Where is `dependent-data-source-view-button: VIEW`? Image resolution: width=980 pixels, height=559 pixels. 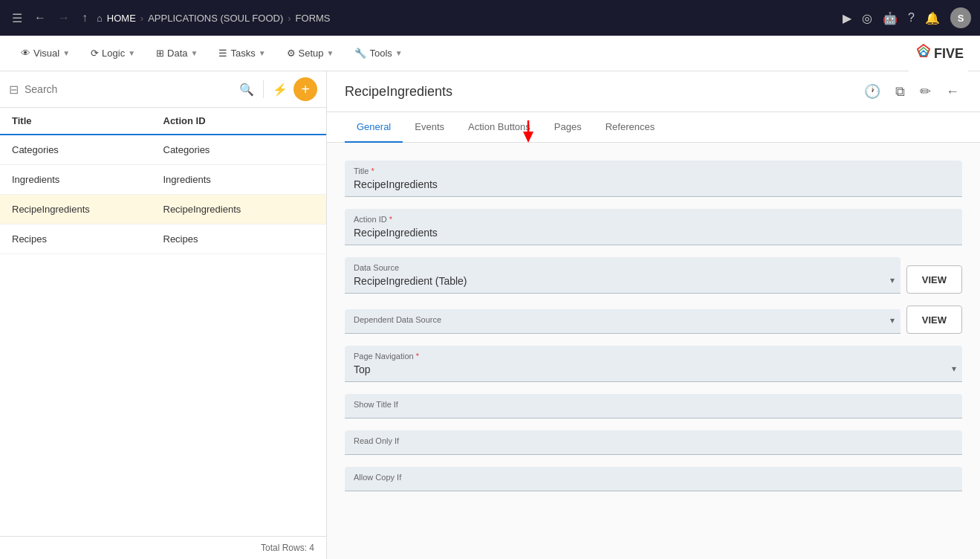 dependent-data-source-view-button: VIEW is located at coordinates (935, 320).